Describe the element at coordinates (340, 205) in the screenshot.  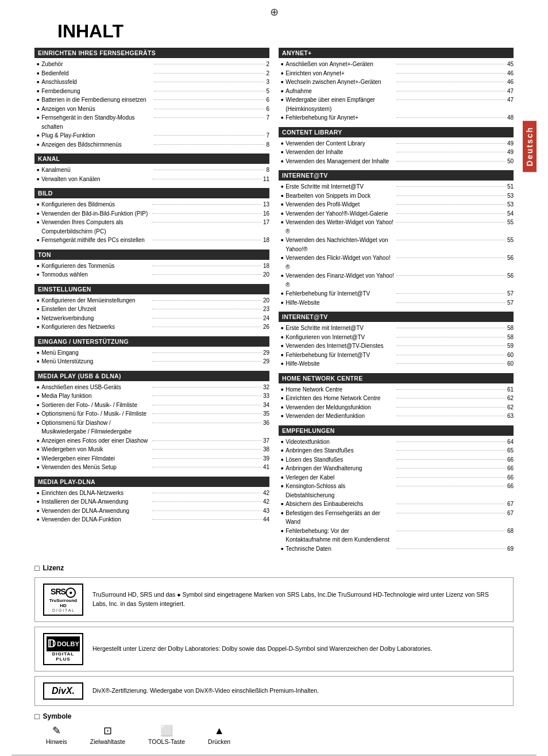
I see `toc-entry-text: Verwenden des Profil-Widget` at that location.